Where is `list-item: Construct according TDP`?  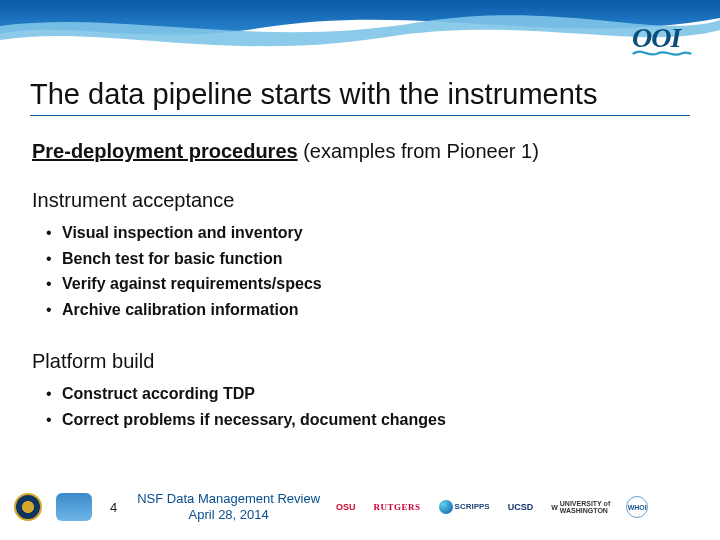
list-item: Construct according TDP is located at coordinates (363, 394).